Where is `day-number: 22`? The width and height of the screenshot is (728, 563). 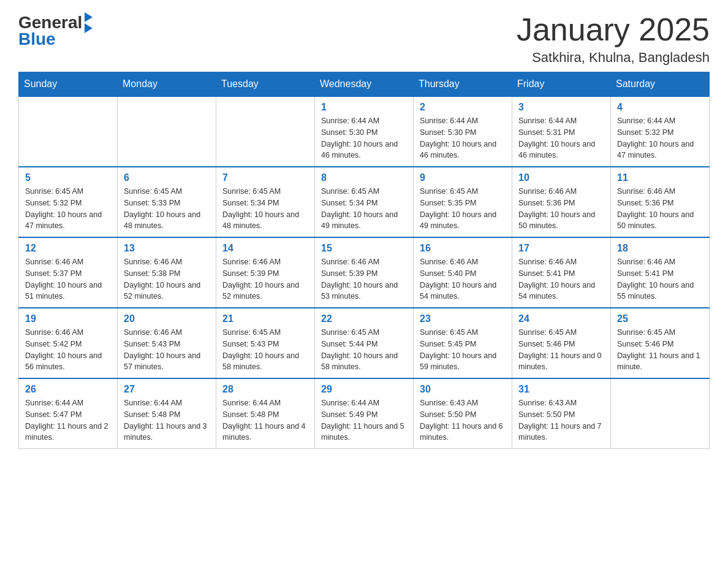 day-number: 22 is located at coordinates (364, 319).